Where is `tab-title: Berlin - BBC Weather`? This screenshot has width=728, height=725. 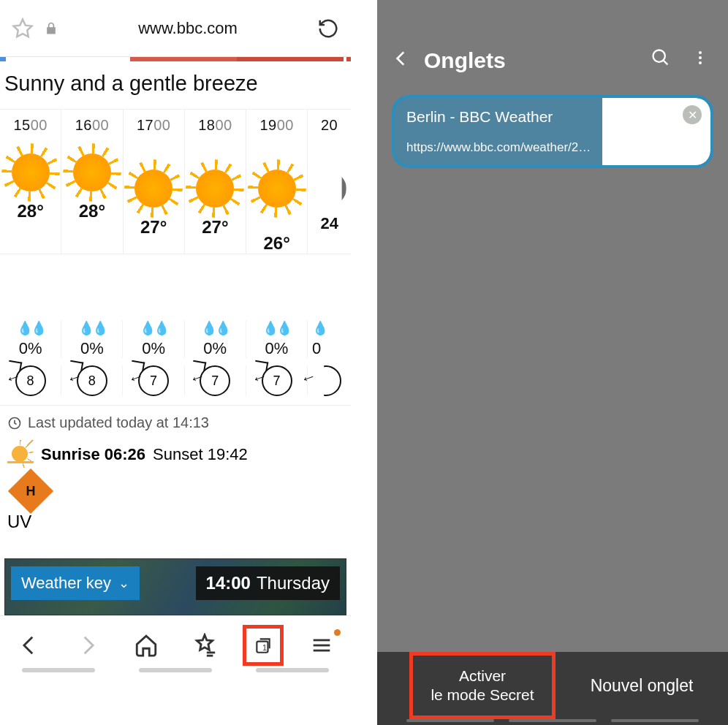 tab-title: Berlin - BBC Weather is located at coordinates (498, 117).